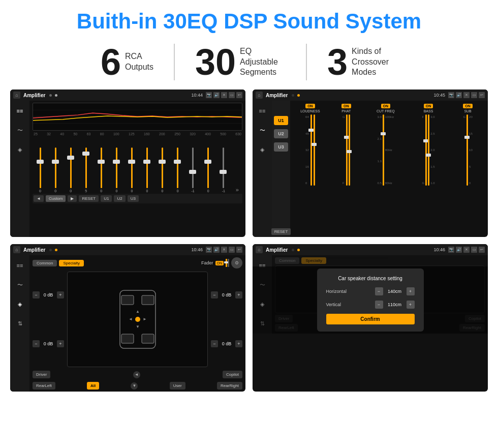  Describe the element at coordinates (429, 150) in the screenshot. I see `bass-fader-r` at that location.